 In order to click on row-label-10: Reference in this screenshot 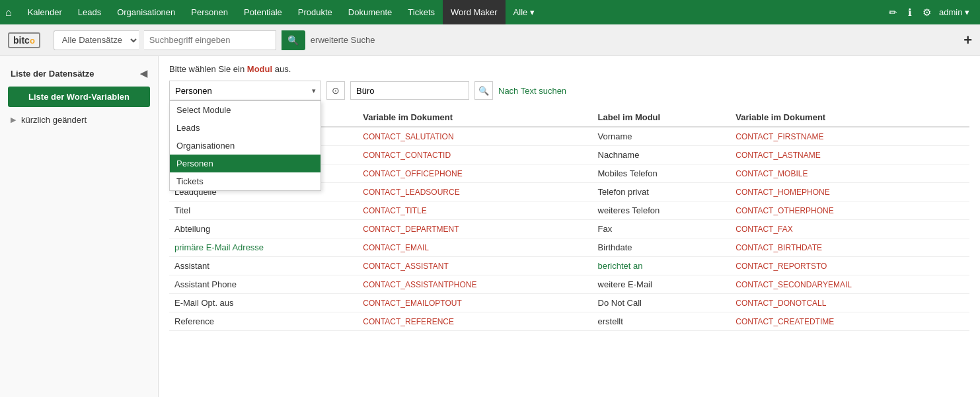, I will do `click(263, 322)`.